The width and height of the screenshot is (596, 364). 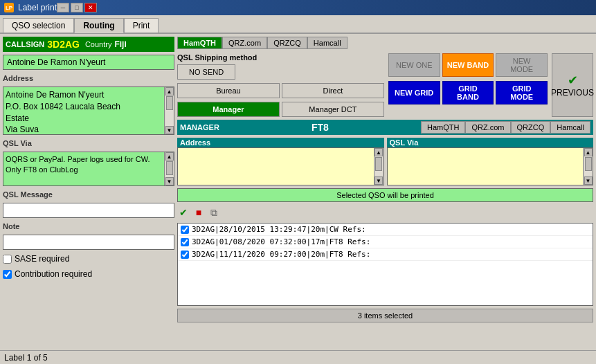 I want to click on tab-hamcall: Hamcall, so click(x=327, y=43).